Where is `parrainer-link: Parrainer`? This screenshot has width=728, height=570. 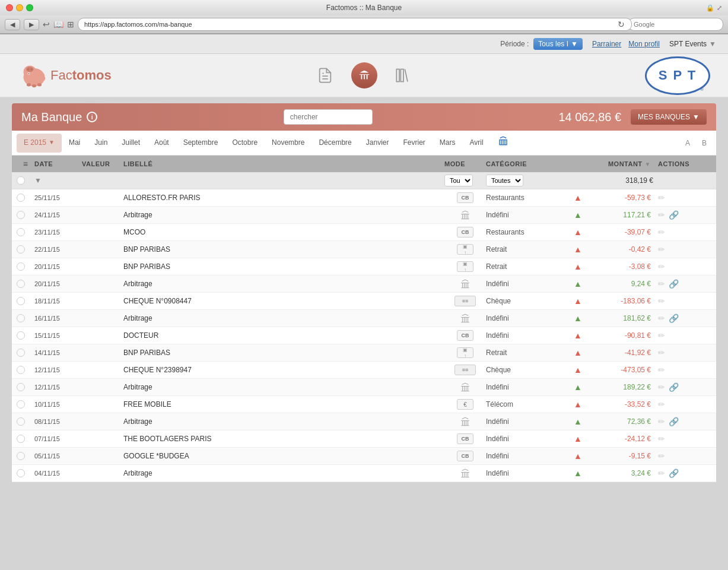 parrainer-link: Parrainer is located at coordinates (606, 44).